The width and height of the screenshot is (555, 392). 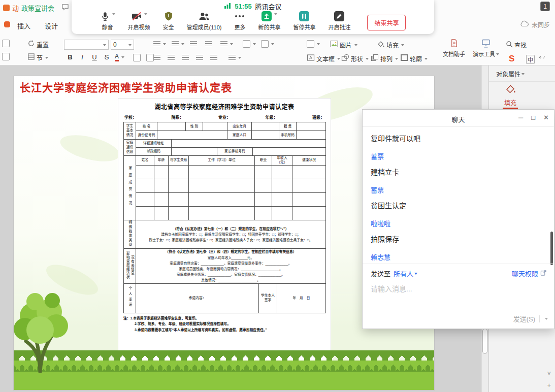 What do you see at coordinates (485, 341) in the screenshot?
I see `slide-scrollbar-thumb` at bounding box center [485, 341].